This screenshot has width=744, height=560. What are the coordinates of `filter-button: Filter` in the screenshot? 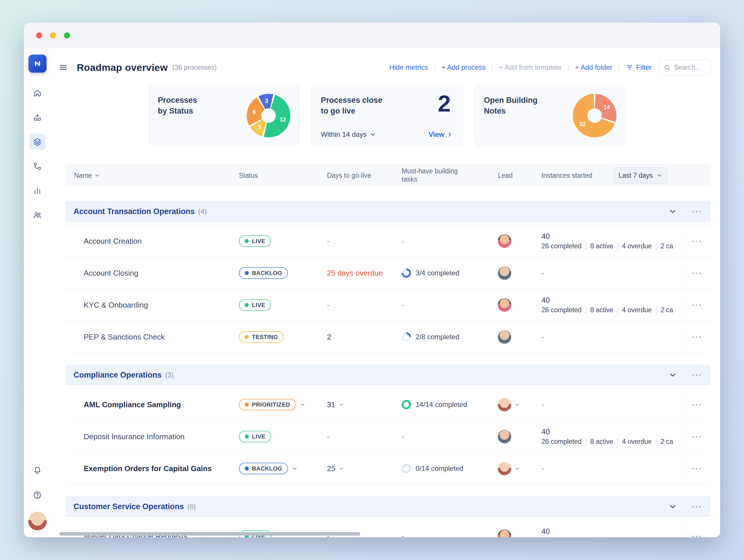 It's located at (638, 67).